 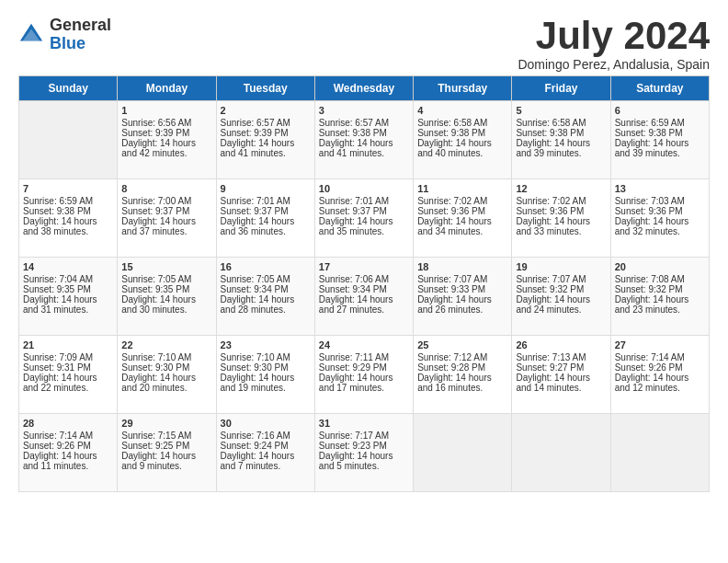 What do you see at coordinates (68, 219) in the screenshot?
I see `day-cell: 7Sunrise: 6:59 AMSunset: 9:38 PMDaylight…` at bounding box center [68, 219].